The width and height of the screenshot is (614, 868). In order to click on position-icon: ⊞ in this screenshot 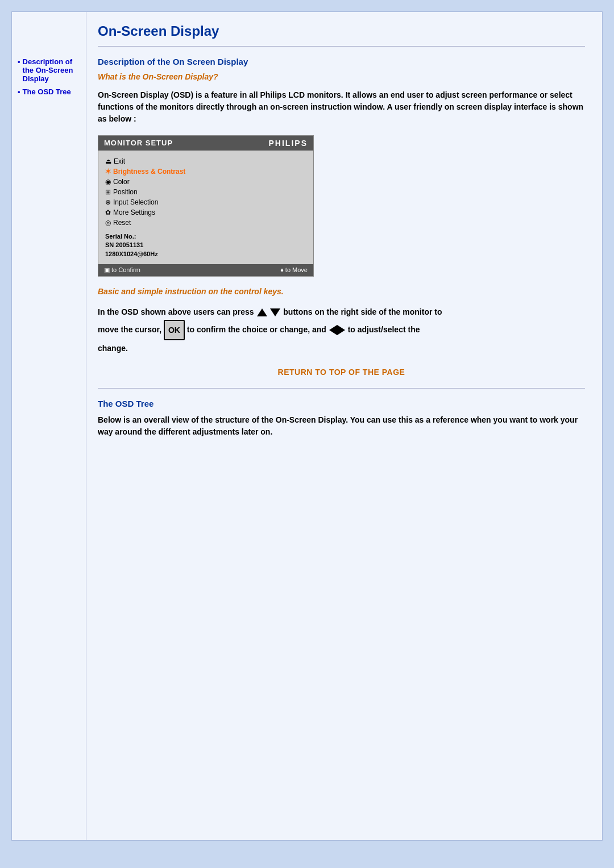, I will do `click(108, 192)`.